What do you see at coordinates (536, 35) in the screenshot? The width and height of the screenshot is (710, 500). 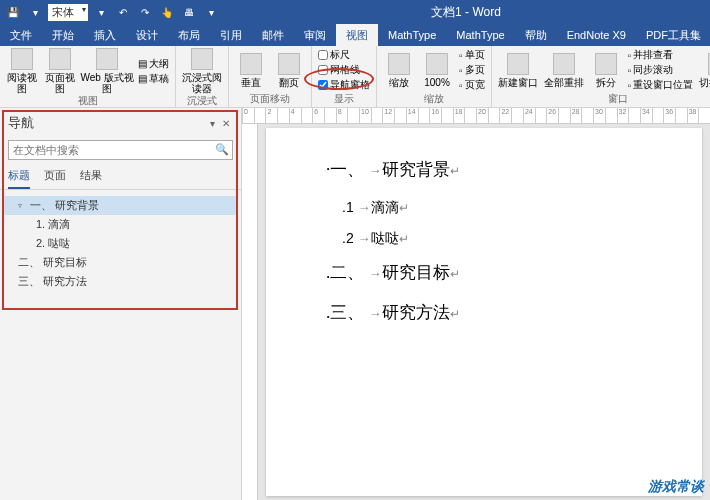 I see `tab-帮助: 帮助` at bounding box center [536, 35].